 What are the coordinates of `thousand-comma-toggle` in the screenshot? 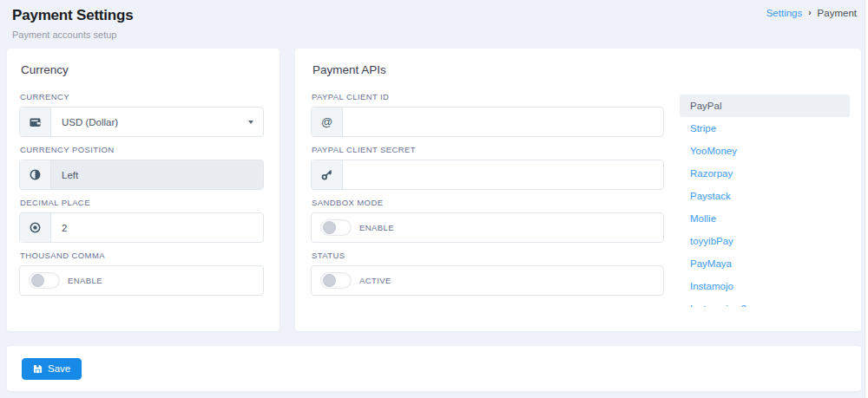 It's located at (44, 281).